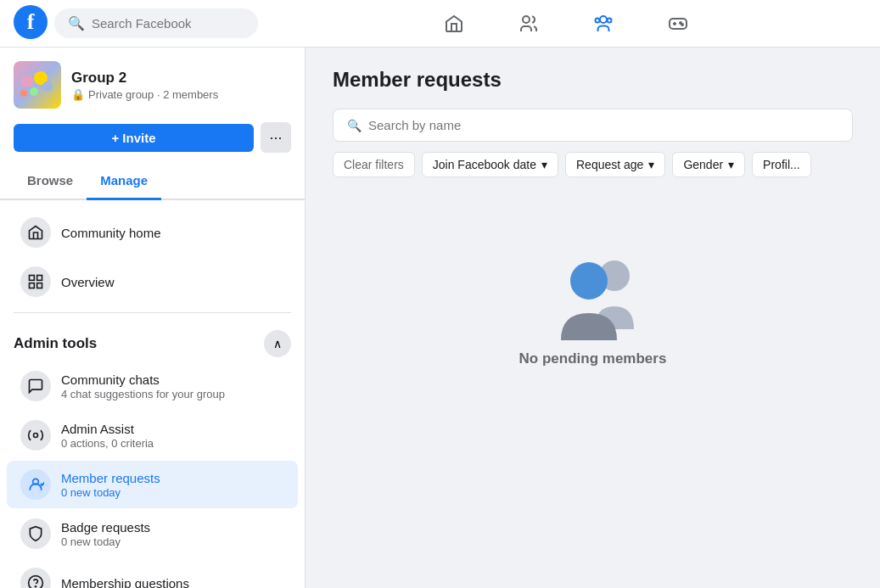  Describe the element at coordinates (276, 137) in the screenshot. I see `more-options-button: ···` at that location.